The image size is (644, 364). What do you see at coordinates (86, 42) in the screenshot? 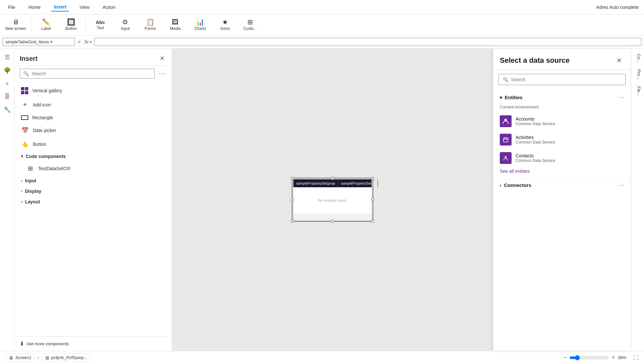
I see `fx-label: fx` at bounding box center [86, 42].